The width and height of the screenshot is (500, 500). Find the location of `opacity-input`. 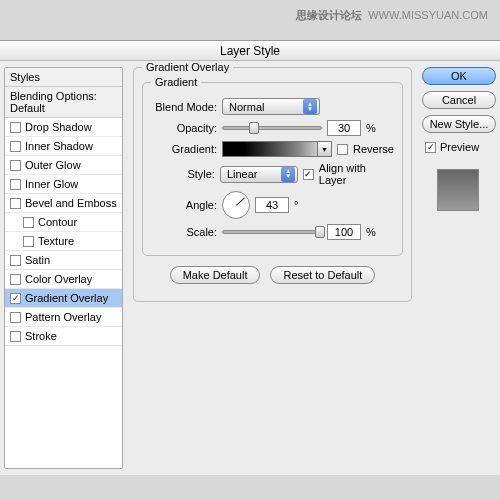

opacity-input is located at coordinates (344, 128).